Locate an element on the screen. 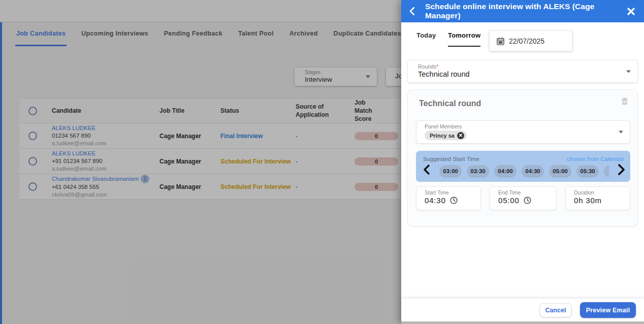 Image resolution: width=644 pixels, height=324 pixels. rounds-label: Rounds is located at coordinates (427, 67).